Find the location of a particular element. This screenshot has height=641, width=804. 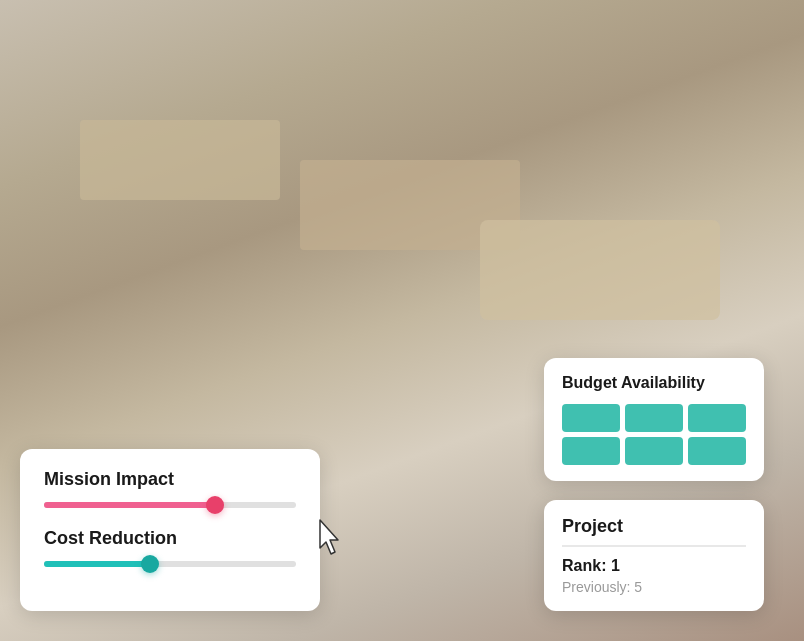

budget-availability-card: Budget Availability is located at coordinates (654, 420).